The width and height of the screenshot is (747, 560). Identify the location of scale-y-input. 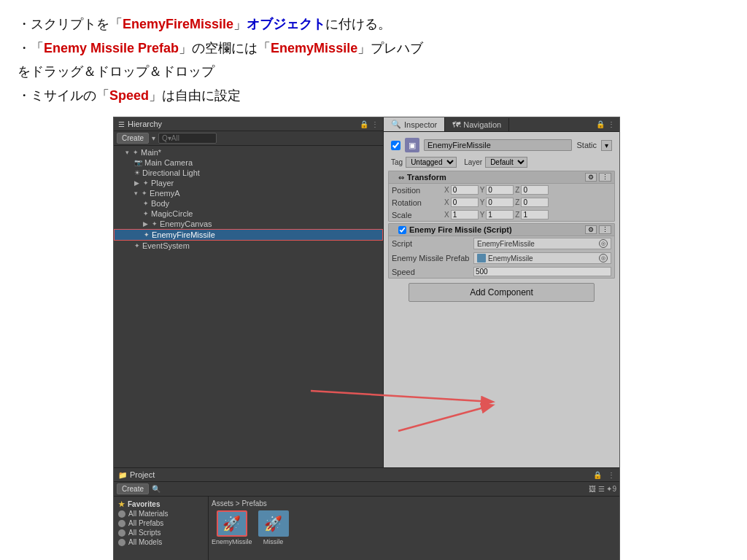
(500, 214).